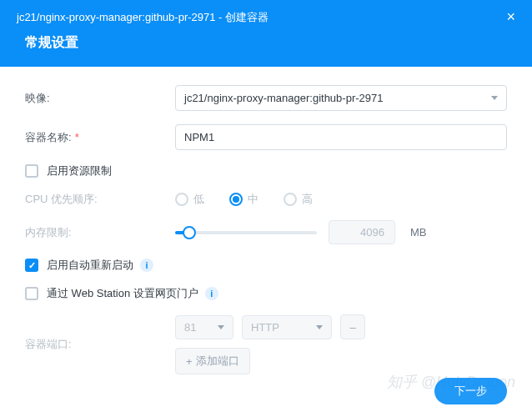 The height and width of the screenshot is (417, 532). I want to click on cpu-priority-label: CPU 优先顺序:, so click(100, 199).